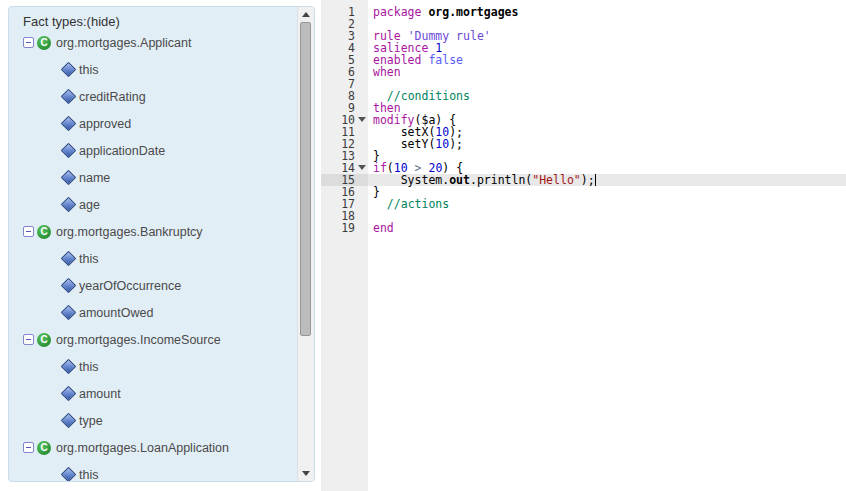  I want to click on code-token: //actions, so click(418, 204).